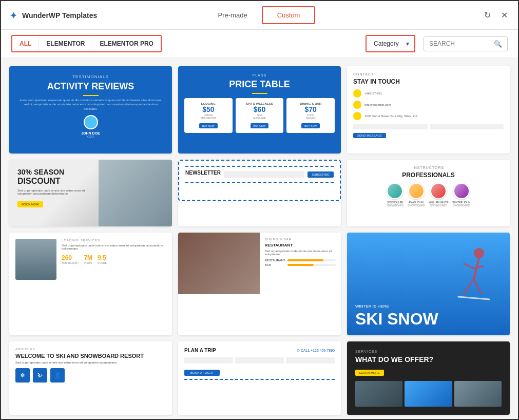 This screenshot has height=420, width=519. I want to click on discount-pct: 30% SEASON, so click(57, 172).